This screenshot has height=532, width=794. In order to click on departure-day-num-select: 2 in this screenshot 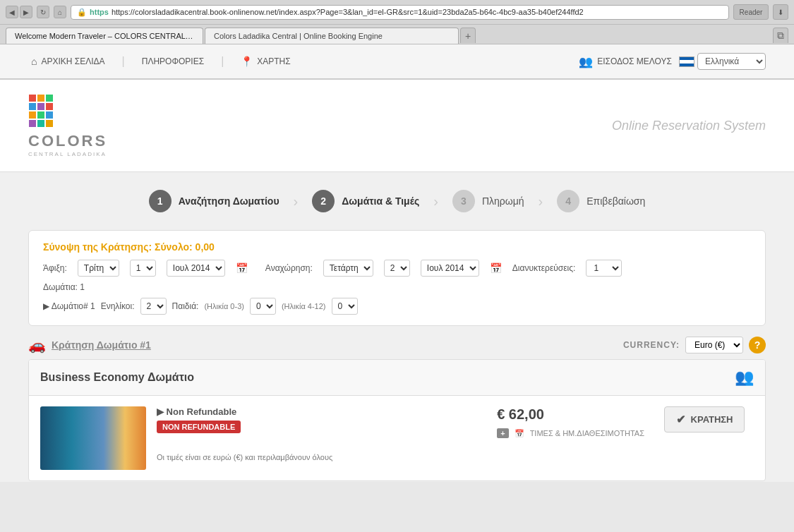, I will do `click(397, 268)`.